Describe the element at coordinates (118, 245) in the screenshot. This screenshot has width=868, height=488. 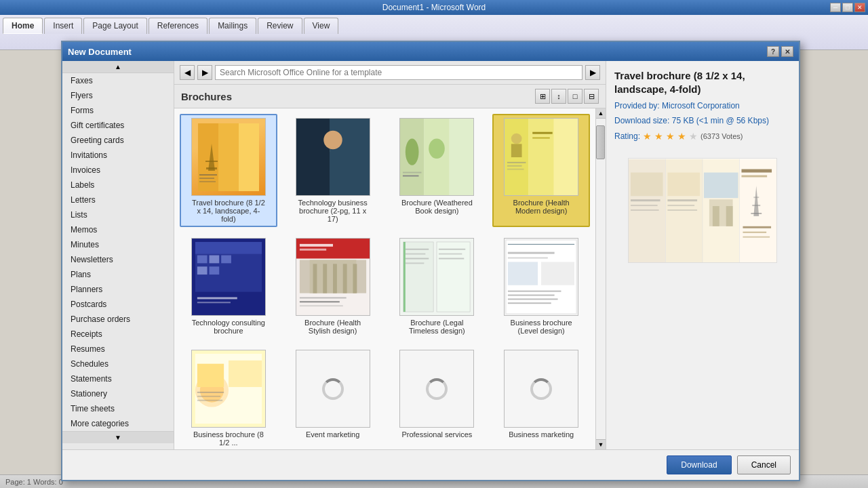
I see `sidebar-item-minutes: Minutes` at that location.